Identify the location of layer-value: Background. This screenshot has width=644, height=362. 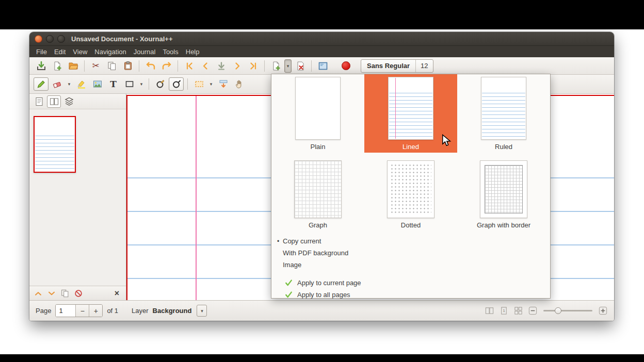
(172, 310).